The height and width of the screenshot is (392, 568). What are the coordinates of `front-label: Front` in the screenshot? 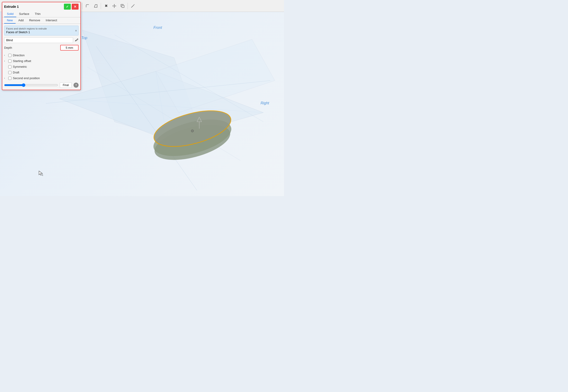 It's located at (158, 28).